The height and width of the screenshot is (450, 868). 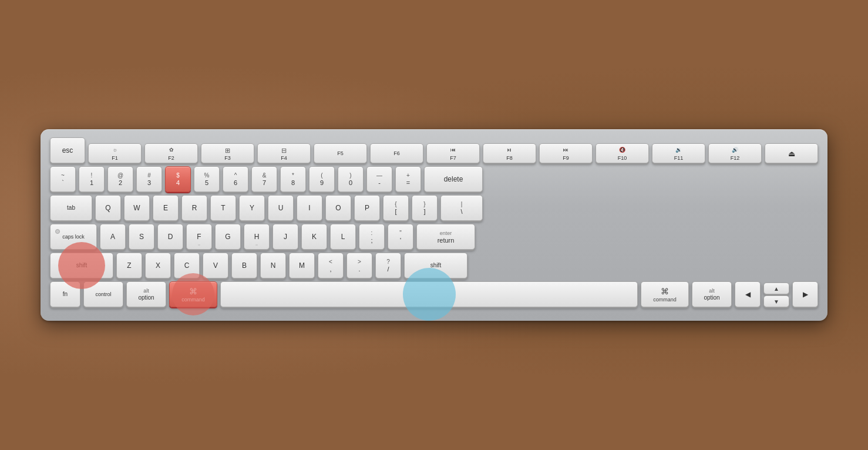 What do you see at coordinates (293, 179) in the screenshot?
I see `key-8: * 8` at bounding box center [293, 179].